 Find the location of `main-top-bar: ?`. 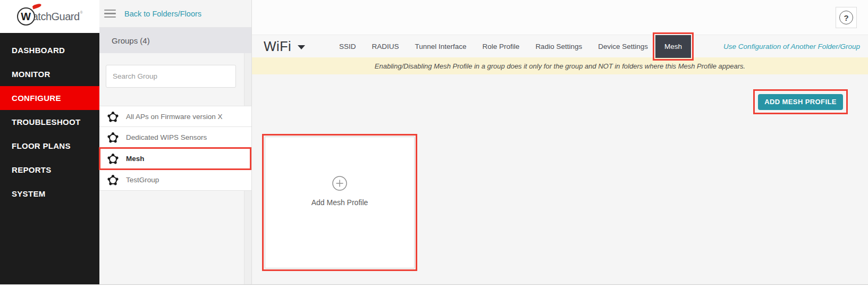

main-top-bar: ? is located at coordinates (560, 17).